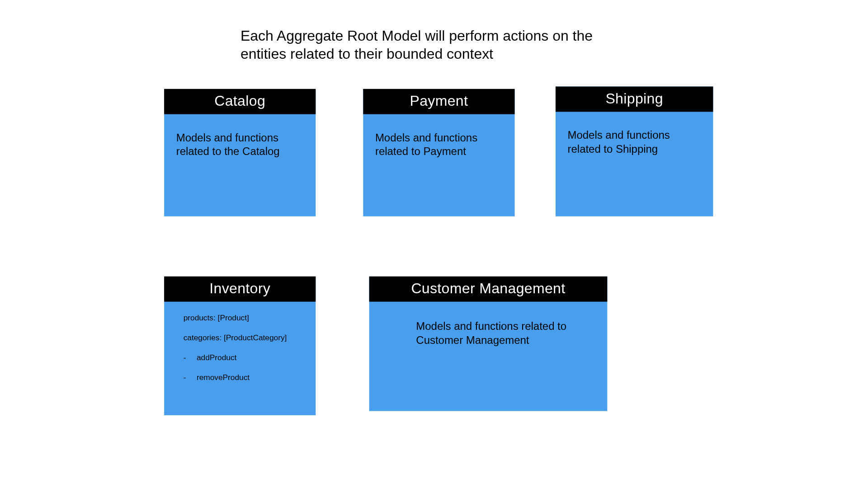  What do you see at coordinates (240, 350) in the screenshot?
I see `inventory-body: products: [Product] categories: [Product…` at bounding box center [240, 350].